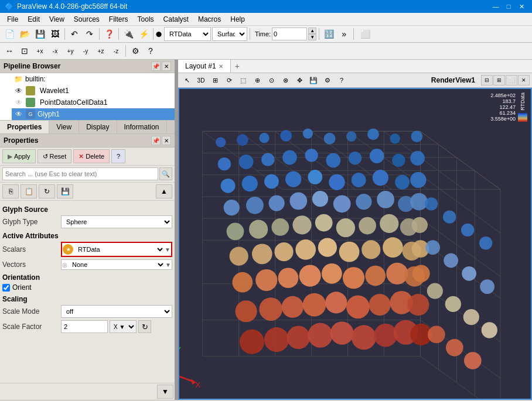 Image resolution: width=532 pixels, height=401 pixels. Describe the element at coordinates (221, 67) in the screenshot. I see `render-tab-close-icon: ✕` at that location.